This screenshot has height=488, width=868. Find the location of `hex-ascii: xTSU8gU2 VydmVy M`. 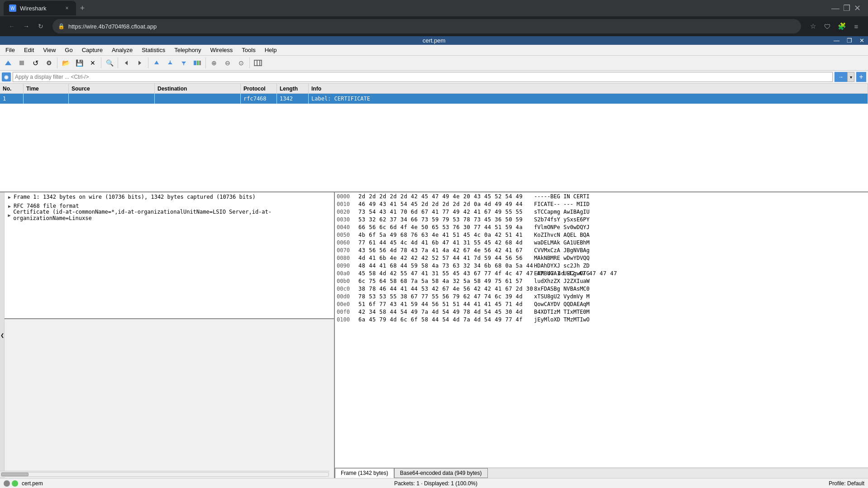

hex-ascii: xTSU8gU2 VydmVy M is located at coordinates (562, 297).